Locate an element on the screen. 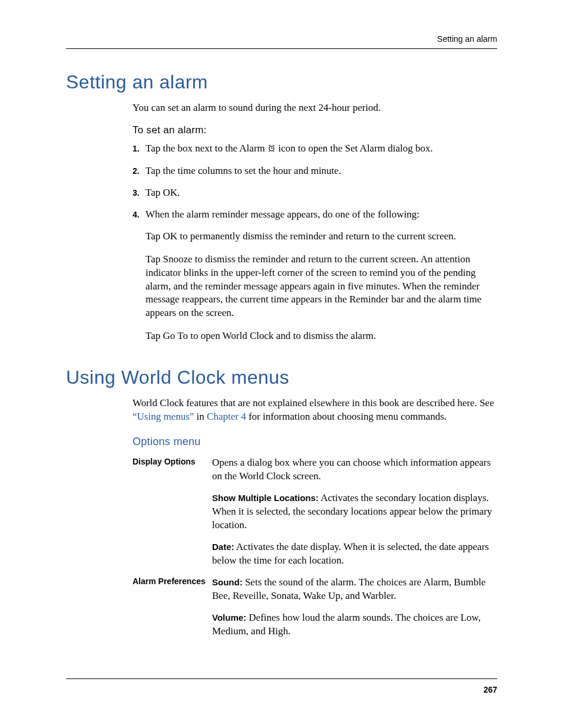 The image size is (562, 728). option-content: Sound: Sets the sound of the alarm. The … is located at coordinates (353, 611).